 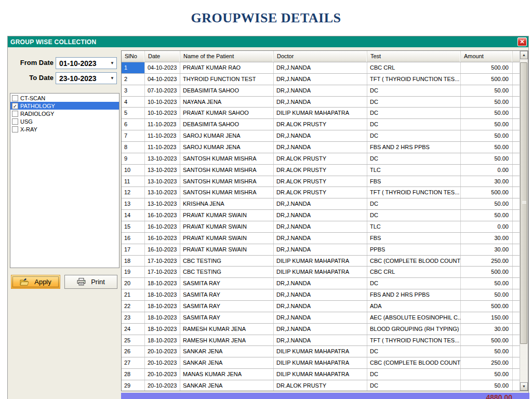 I want to click on table-row: 2418-10-2023RAMESH KUMAR JENADR,J.NANDAB…, so click(x=321, y=329).